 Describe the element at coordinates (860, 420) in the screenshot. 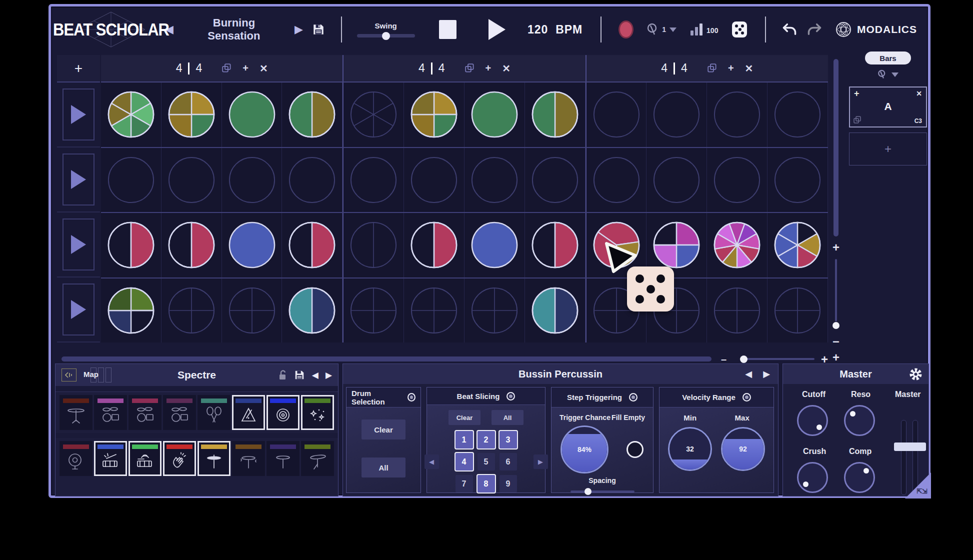

I see `reso-knob` at that location.